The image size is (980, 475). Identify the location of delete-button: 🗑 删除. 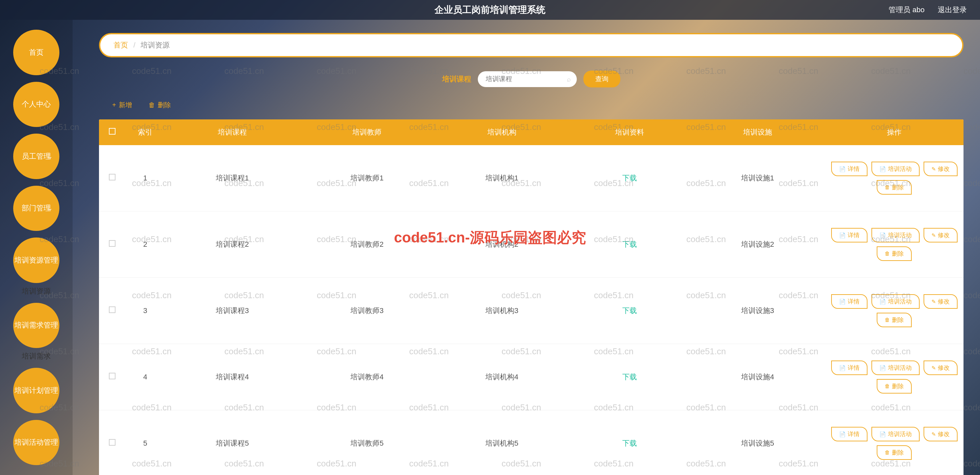
(160, 105).